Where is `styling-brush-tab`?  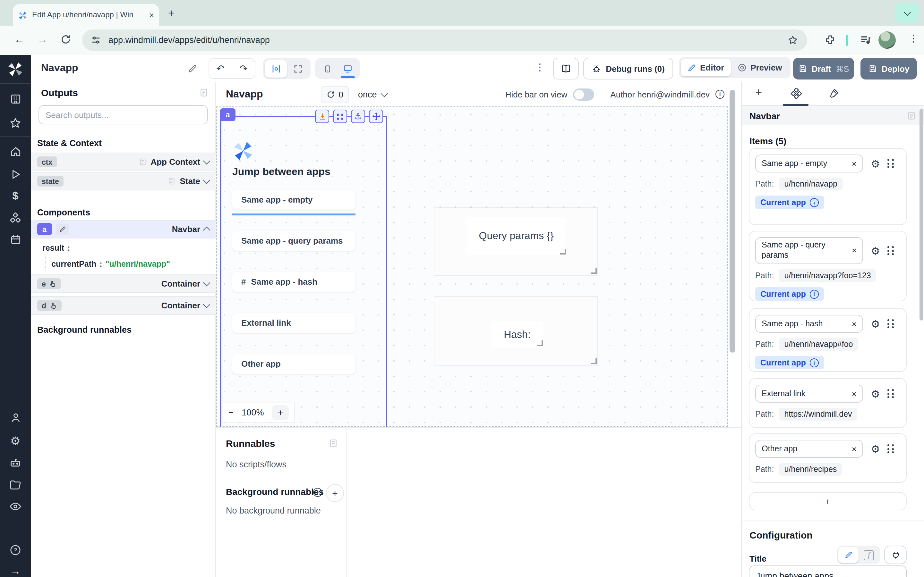 styling-brush-tab is located at coordinates (834, 93).